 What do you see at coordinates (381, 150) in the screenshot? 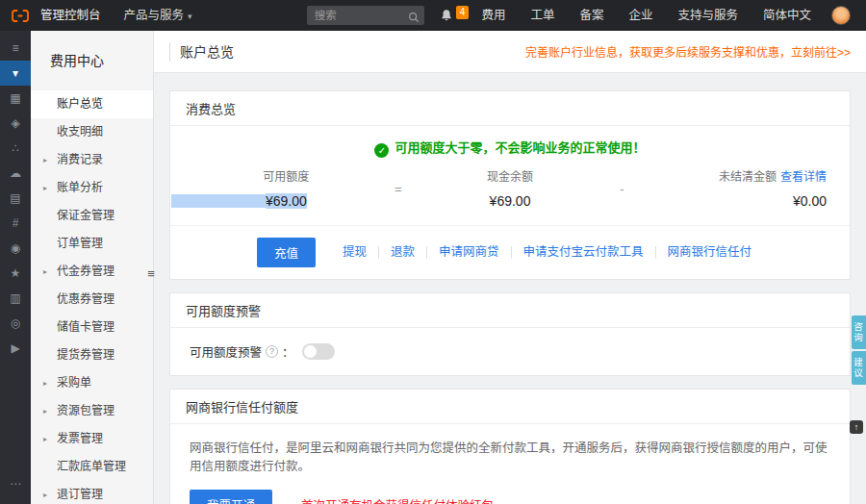
I see `check-circle-icon: ✓` at bounding box center [381, 150].